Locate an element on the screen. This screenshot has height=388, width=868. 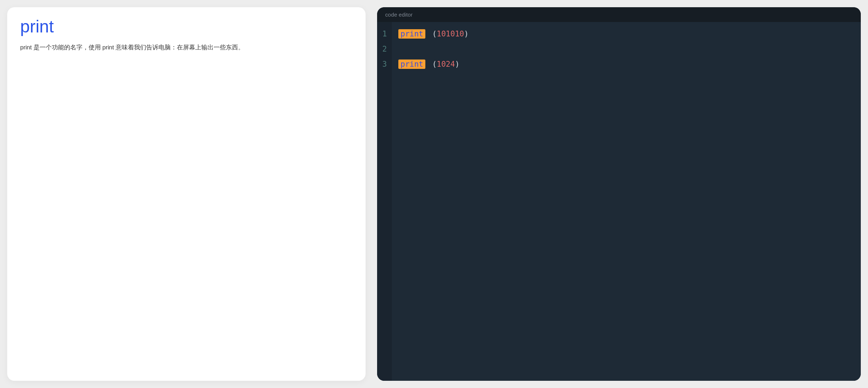
doc-title: print is located at coordinates (187, 27).